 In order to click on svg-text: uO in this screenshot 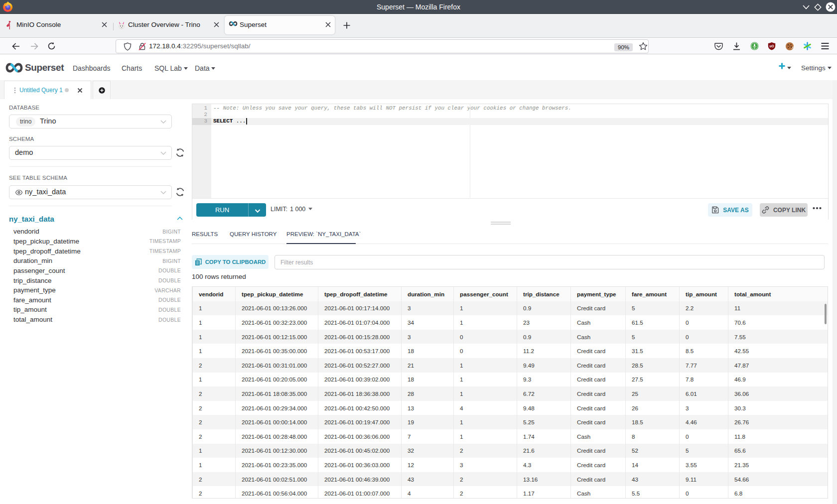, I will do `click(771, 46)`.